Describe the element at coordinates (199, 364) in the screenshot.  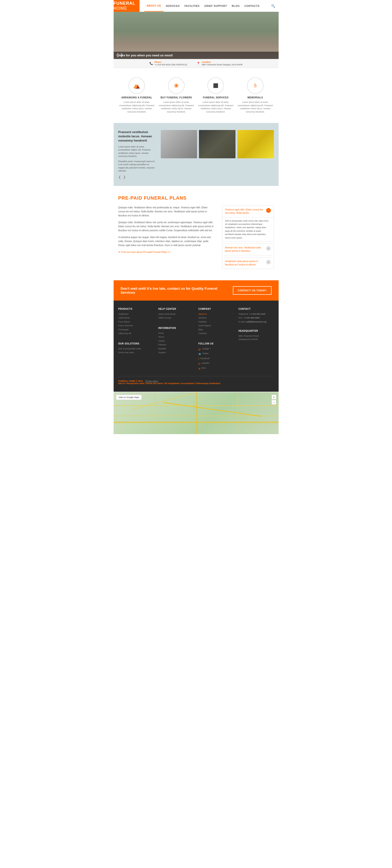
I see `linkedin-icon: in` at that location.